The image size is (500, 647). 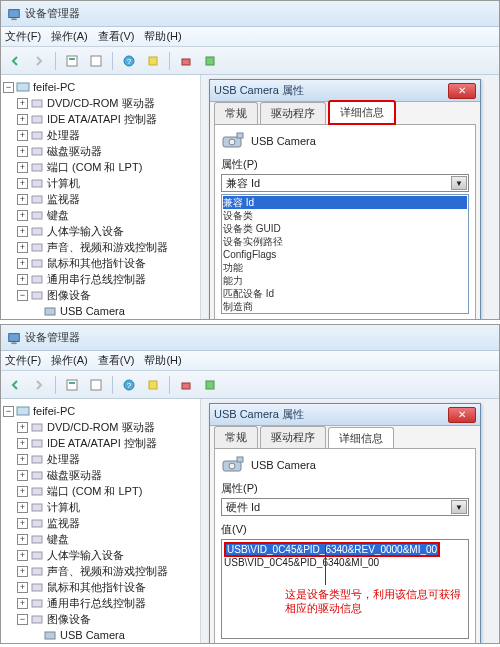 I want to click on dialog-titlebar: USB Camera 属性 ✕, so click(x=345, y=415).